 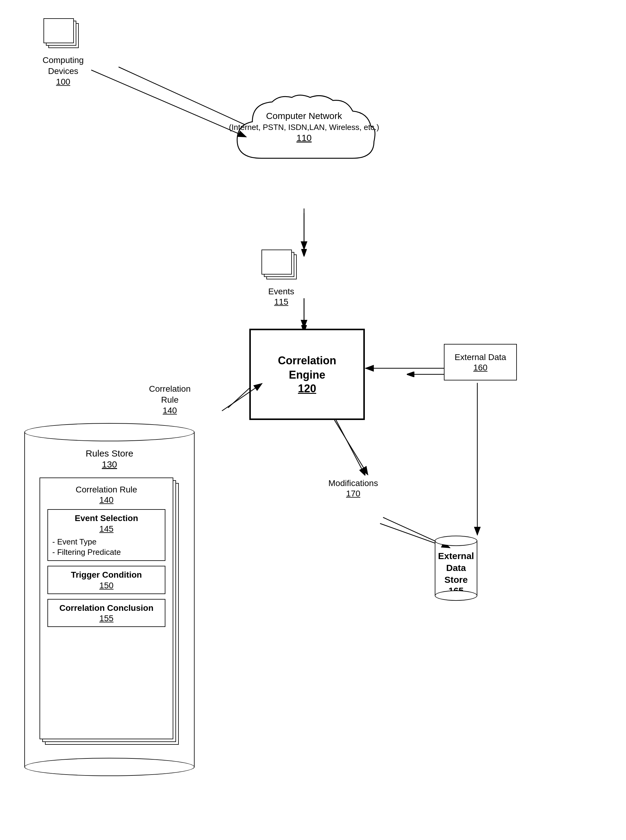 What do you see at coordinates (170, 399) in the screenshot?
I see `correlation-rule-arrow-label: CorrelationRule 140` at bounding box center [170, 399].